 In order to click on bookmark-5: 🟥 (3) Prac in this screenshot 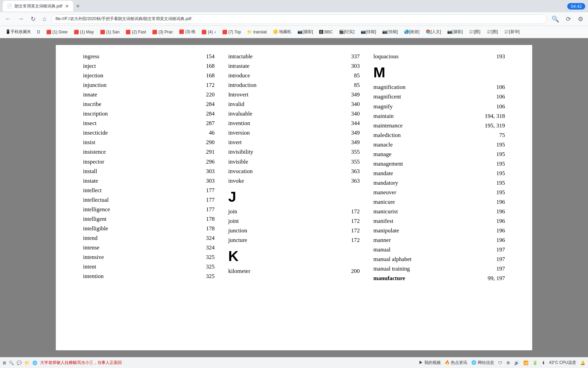, I will do `click(163, 32)`.